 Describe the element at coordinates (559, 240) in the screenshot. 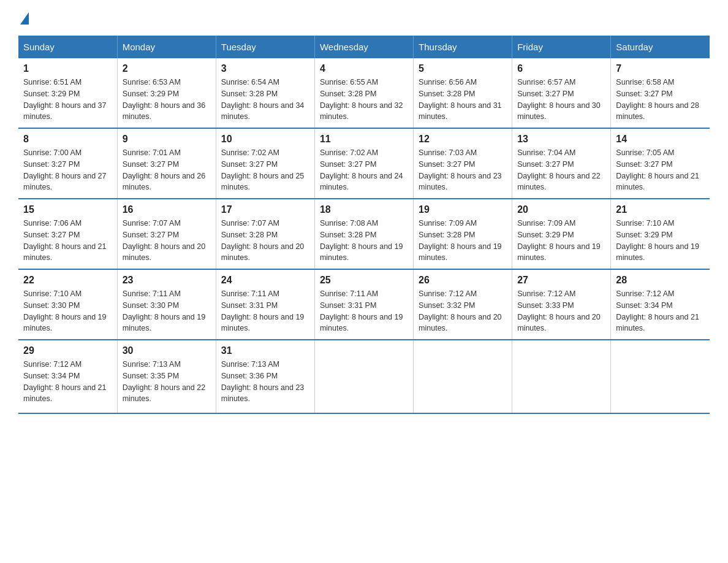

I see `day-info: Sunrise: 7:09 AMSunset: 3:29 PMDaylight:…` at that location.